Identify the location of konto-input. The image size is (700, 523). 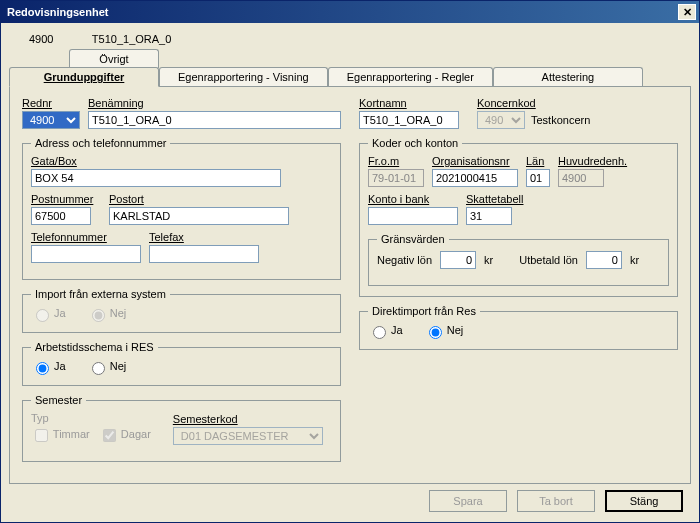
(413, 216).